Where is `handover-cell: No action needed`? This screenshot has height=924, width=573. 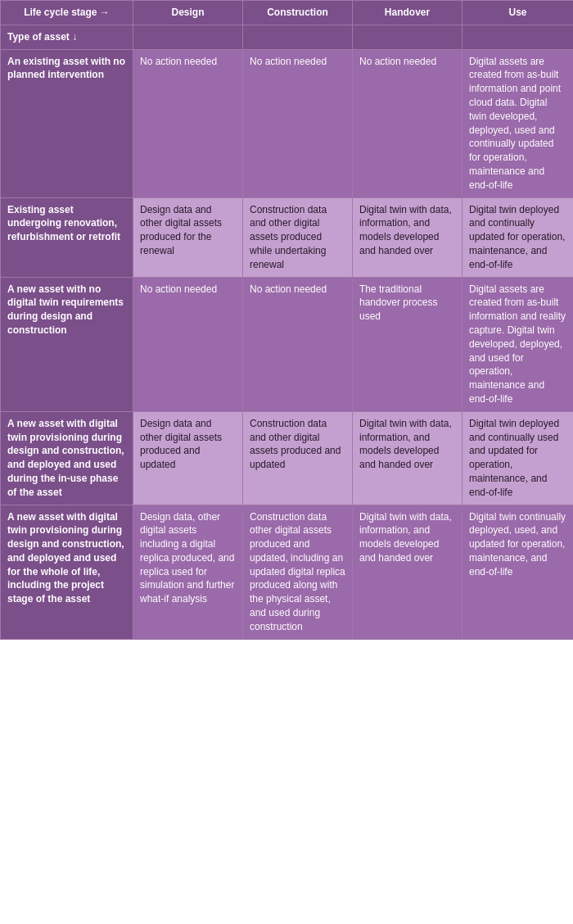 handover-cell: No action needed is located at coordinates (408, 123).